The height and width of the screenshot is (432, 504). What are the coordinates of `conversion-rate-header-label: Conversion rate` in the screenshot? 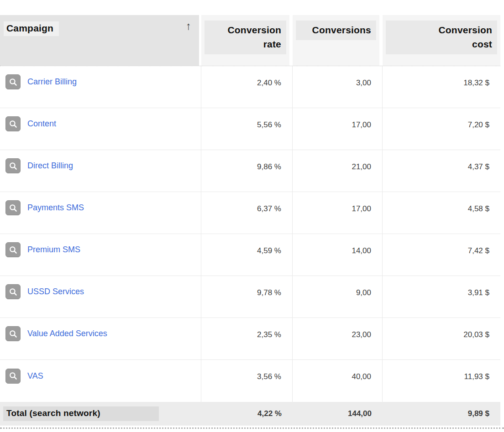 It's located at (249, 37).